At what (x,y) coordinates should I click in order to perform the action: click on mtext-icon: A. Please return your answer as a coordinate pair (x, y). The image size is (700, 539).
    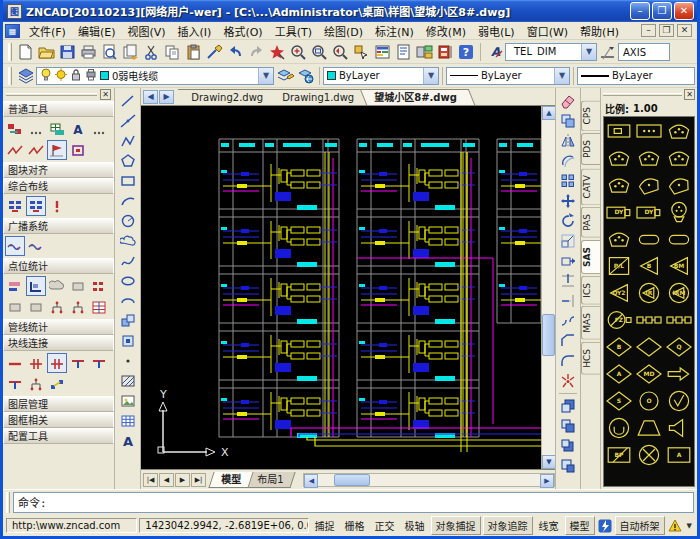
    Looking at the image, I should click on (128, 441).